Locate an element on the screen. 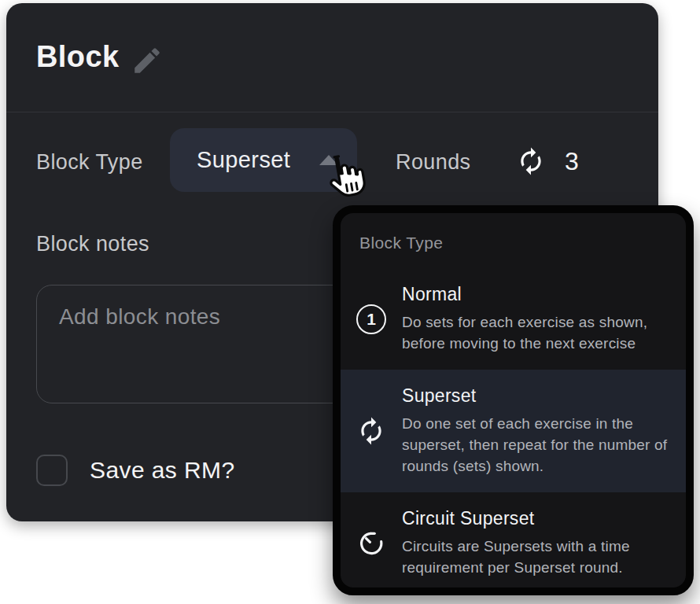  rounds-control: 3 is located at coordinates (547, 161).